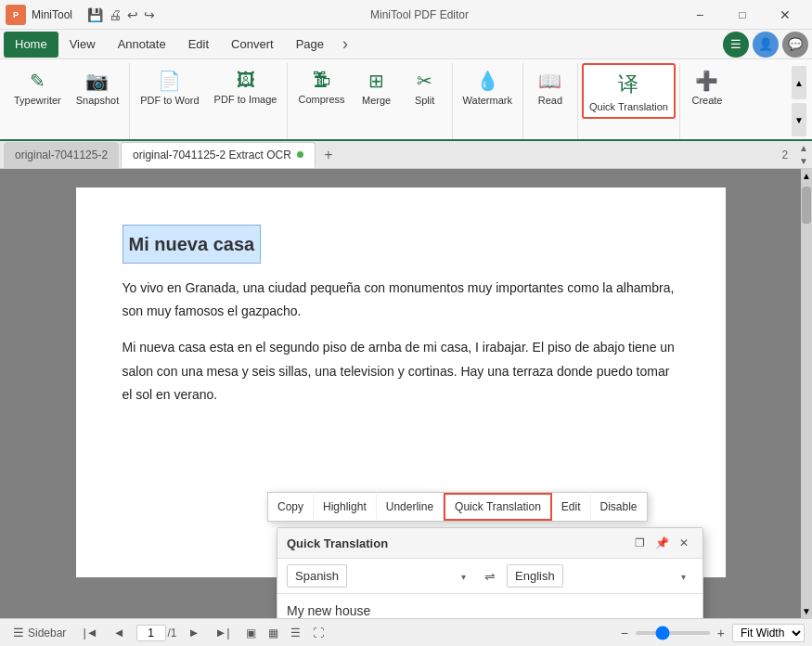 Image resolution: width=812 pixels, height=646 pixels. Describe the element at coordinates (318, 633) in the screenshot. I see `view-fullscreen-btn: ⛶` at that location.